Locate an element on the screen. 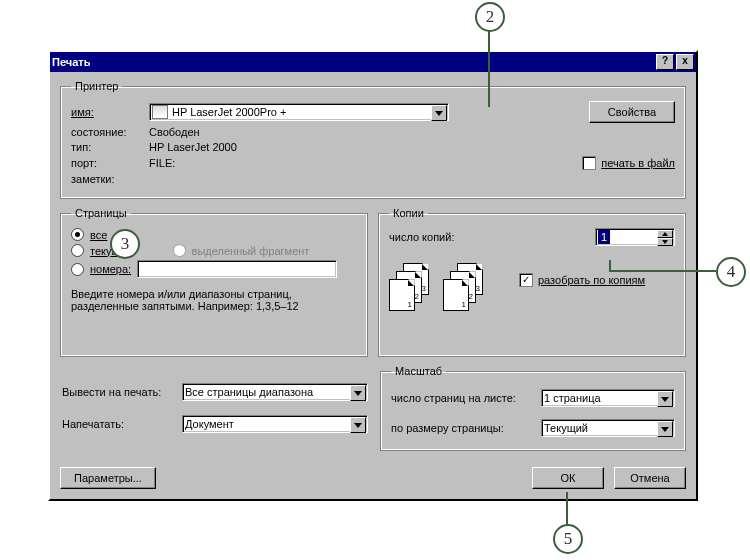  copies-count-label: число копий: is located at coordinates (449, 237).